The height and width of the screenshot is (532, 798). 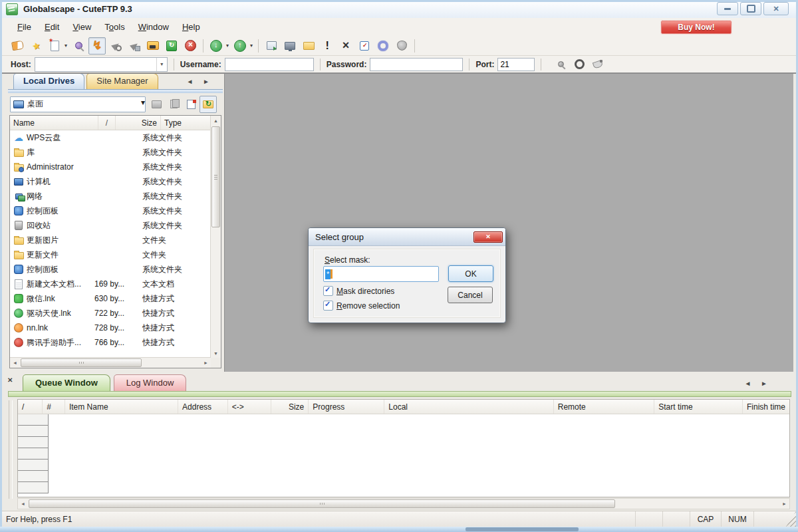 I want to click on file-row: 库 系统文件夹, so click(x=110, y=152).